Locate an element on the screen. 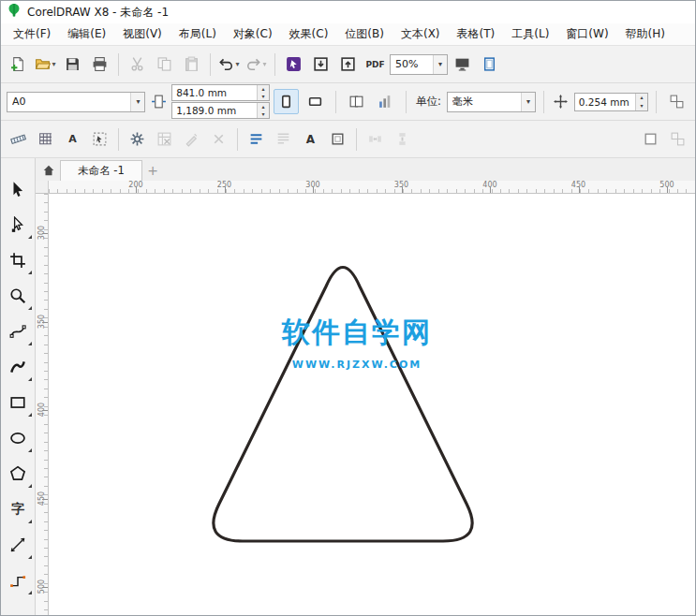 This screenshot has width=696, height=616. menu-item-3: 布局(L) is located at coordinates (198, 34).